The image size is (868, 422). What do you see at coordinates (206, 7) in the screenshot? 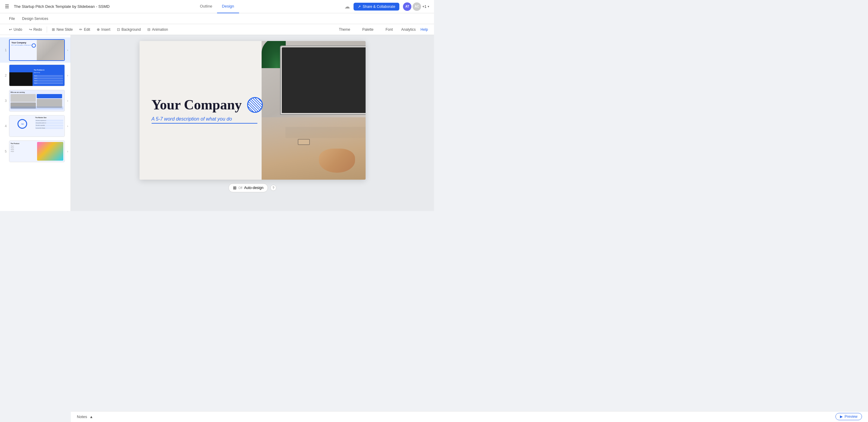
I see `tab-outline: Outline` at bounding box center [206, 7].